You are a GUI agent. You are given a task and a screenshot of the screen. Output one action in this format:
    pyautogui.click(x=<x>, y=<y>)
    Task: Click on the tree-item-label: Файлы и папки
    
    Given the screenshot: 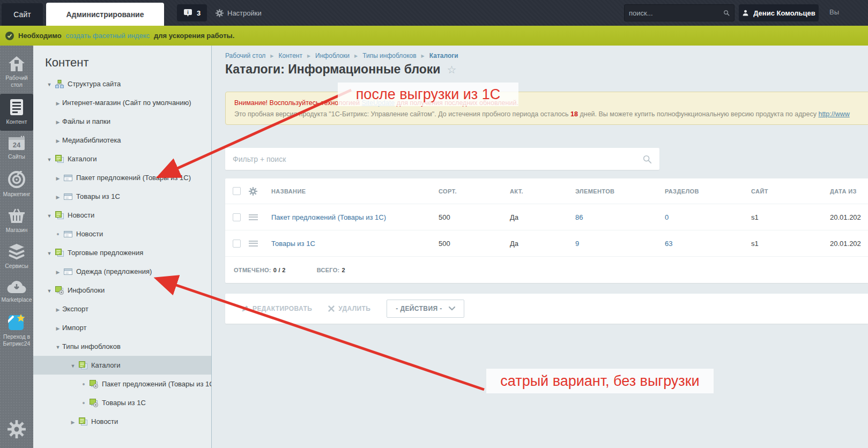 What is the action you would take?
    pyautogui.click(x=86, y=121)
    